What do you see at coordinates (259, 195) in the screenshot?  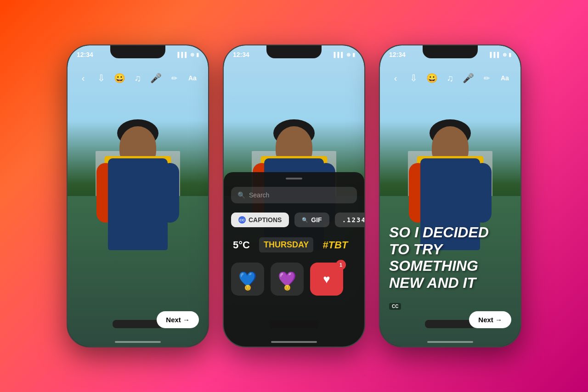 I see `search-placeholder: Search` at bounding box center [259, 195].